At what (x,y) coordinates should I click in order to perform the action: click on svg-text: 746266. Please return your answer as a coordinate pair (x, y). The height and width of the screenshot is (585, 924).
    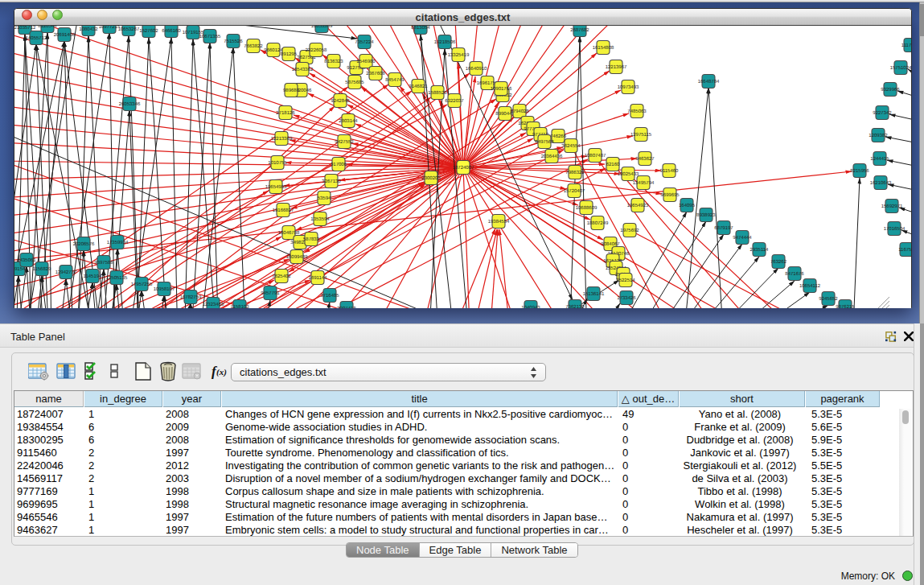
    Looking at the image, I should click on (558, 135).